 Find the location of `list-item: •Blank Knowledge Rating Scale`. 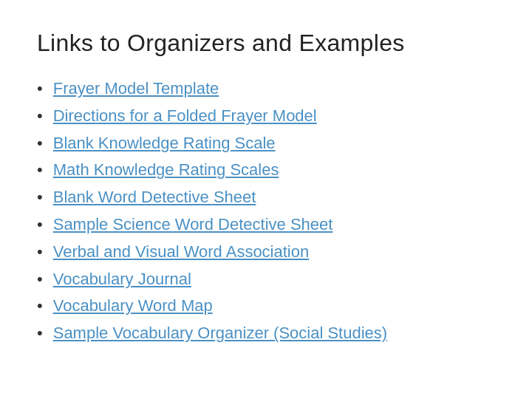

list-item: •Blank Knowledge Rating Scale is located at coordinates (266, 143).